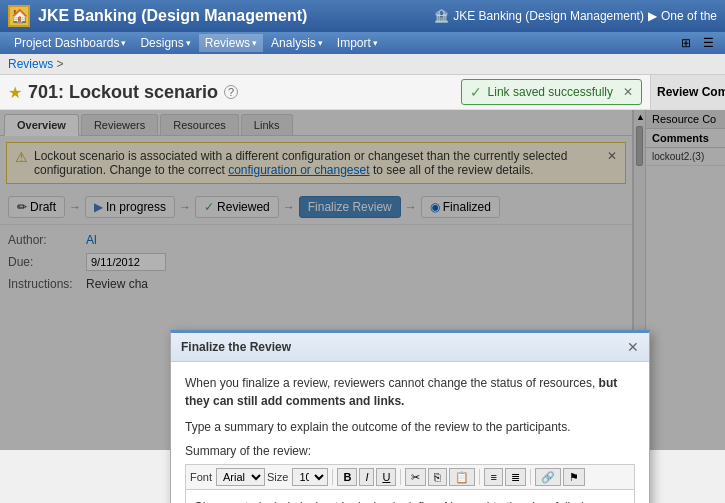  I want to click on menu-import-label: Import, so click(354, 43).